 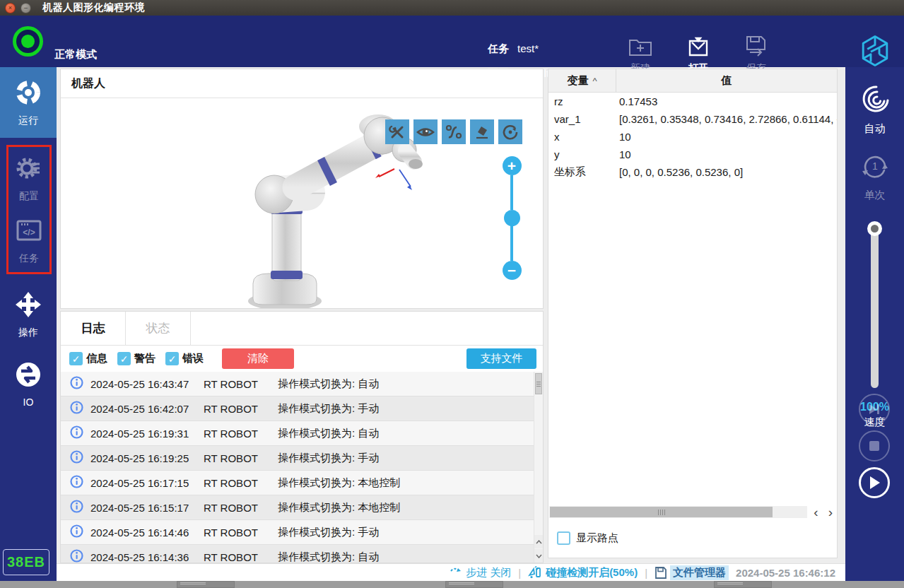 I want to click on rotate-button, so click(x=510, y=131).